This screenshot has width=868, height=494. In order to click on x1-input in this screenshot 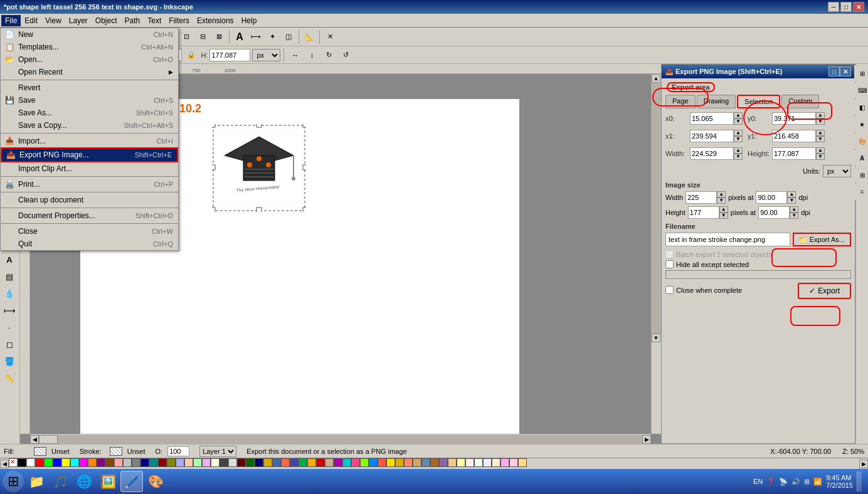, I will do `click(712, 136)`.